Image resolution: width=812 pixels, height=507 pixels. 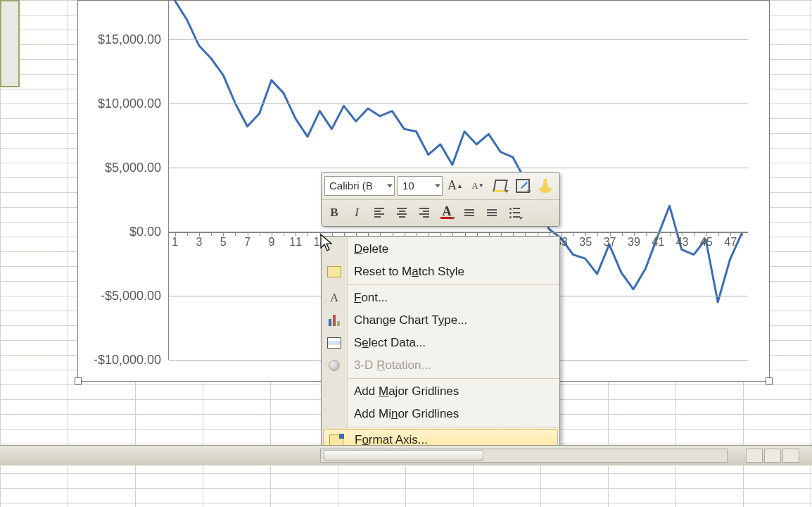 What do you see at coordinates (440, 345) in the screenshot?
I see `axis-context-menu: Delete Reset to Match Style A Font... Ch…` at bounding box center [440, 345].